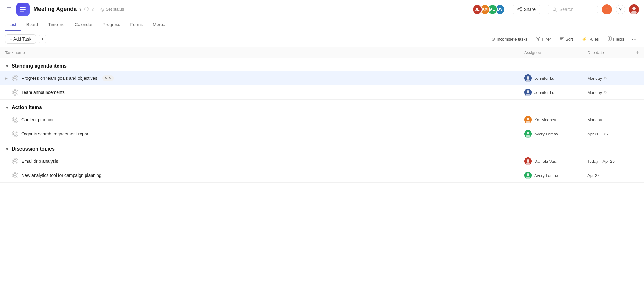 This screenshot has height=307, width=644. I want to click on rules-button: ⚡ Rules, so click(590, 39).